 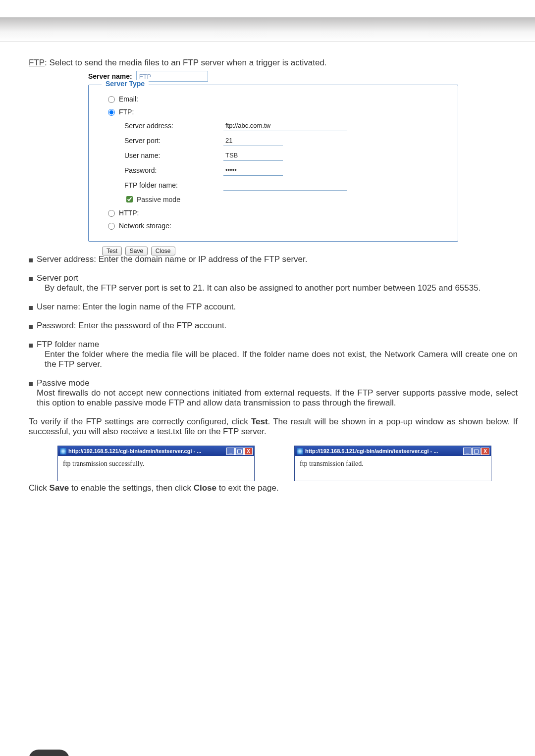 What do you see at coordinates (253, 141) in the screenshot?
I see `server-port-input` at bounding box center [253, 141].